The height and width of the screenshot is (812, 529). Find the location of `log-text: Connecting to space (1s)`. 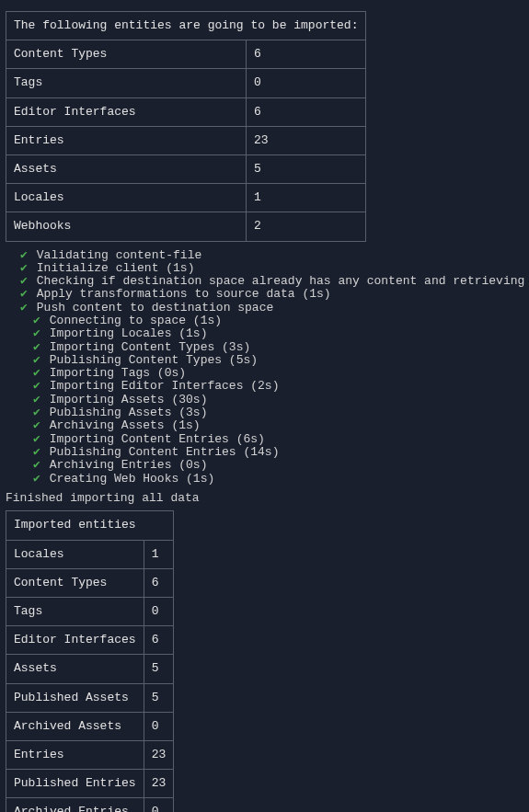

log-text: Connecting to space (1s) is located at coordinates (136, 320).